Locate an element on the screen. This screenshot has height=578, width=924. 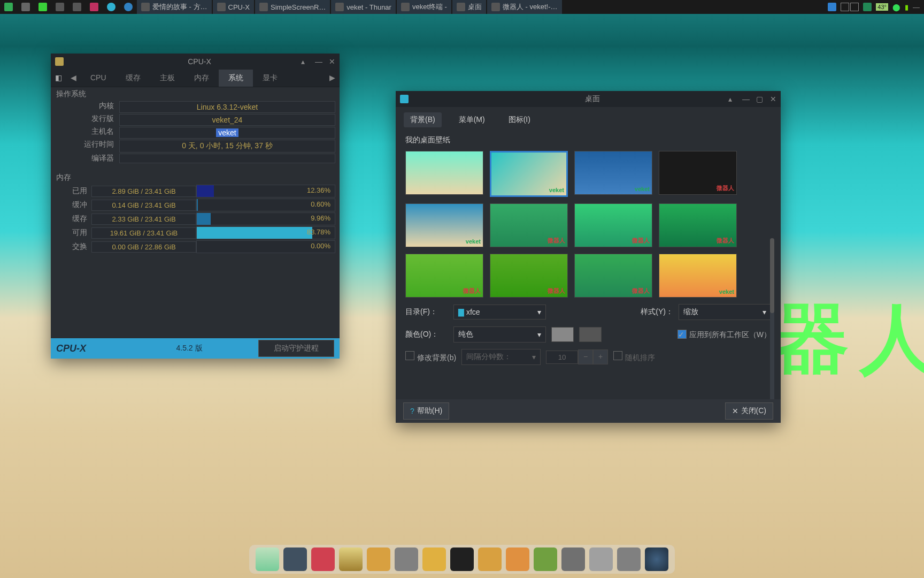
plus-icon: + is located at coordinates (600, 357).